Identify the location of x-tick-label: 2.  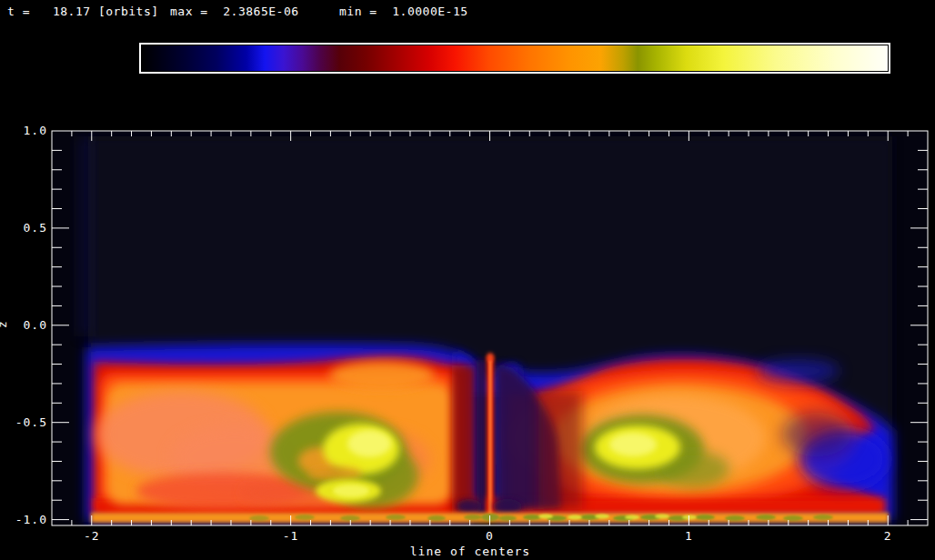
(888, 536).